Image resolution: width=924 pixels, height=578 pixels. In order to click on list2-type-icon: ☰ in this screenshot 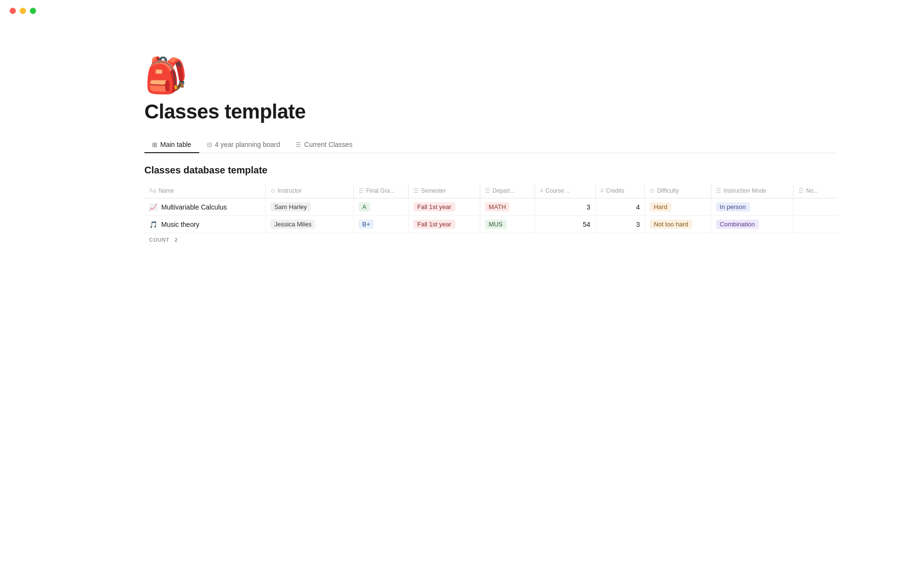, I will do `click(719, 191)`.